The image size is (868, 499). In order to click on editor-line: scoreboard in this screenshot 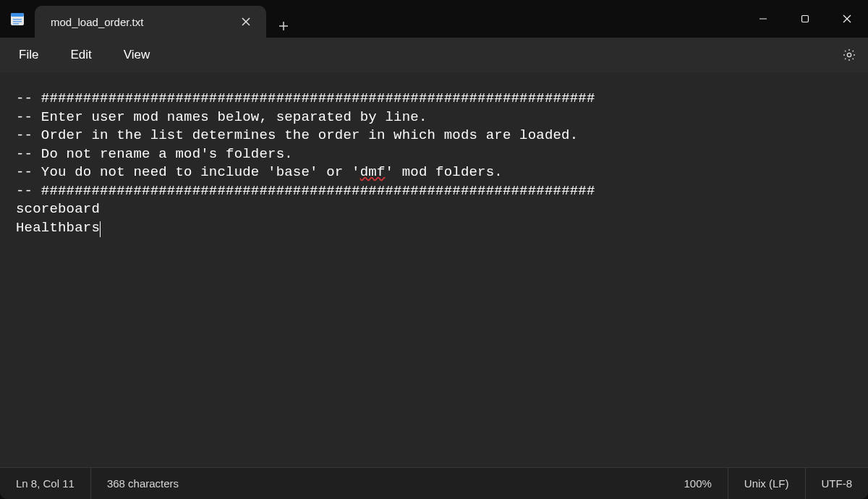, I will do `click(58, 209)`.